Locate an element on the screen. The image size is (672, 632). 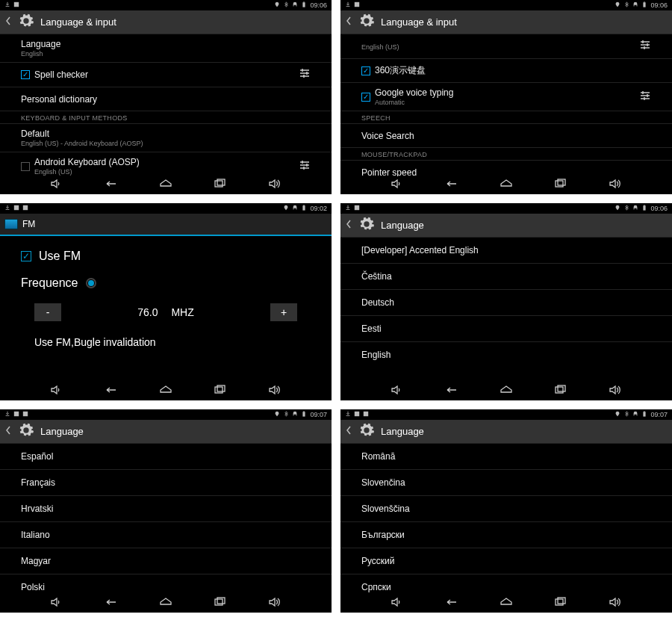
list-item: Deutsch is located at coordinates (506, 303).